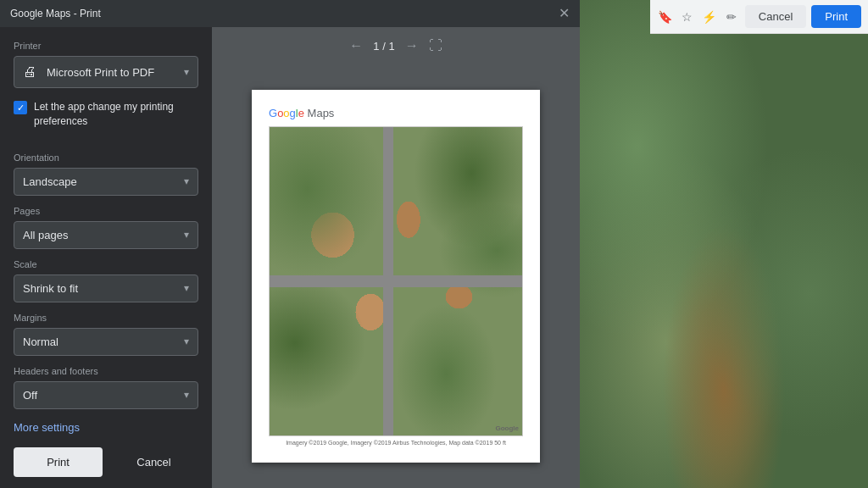 Image resolution: width=868 pixels, height=488 pixels. I want to click on next-page-button: →, so click(412, 46).